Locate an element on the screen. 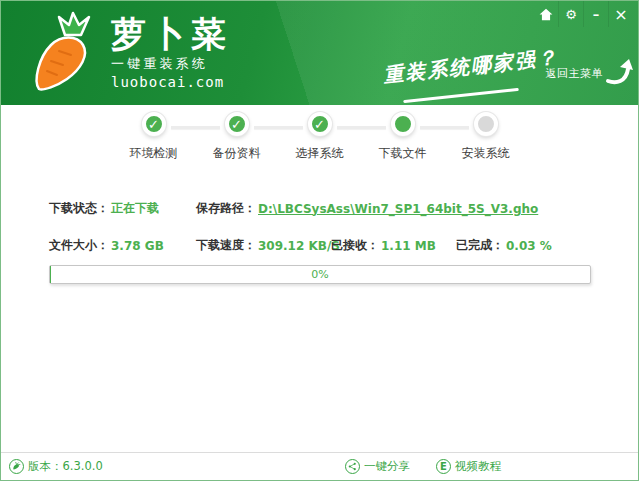 The width and height of the screenshot is (639, 481). file-size-label: 文件大小： is located at coordinates (79, 246).